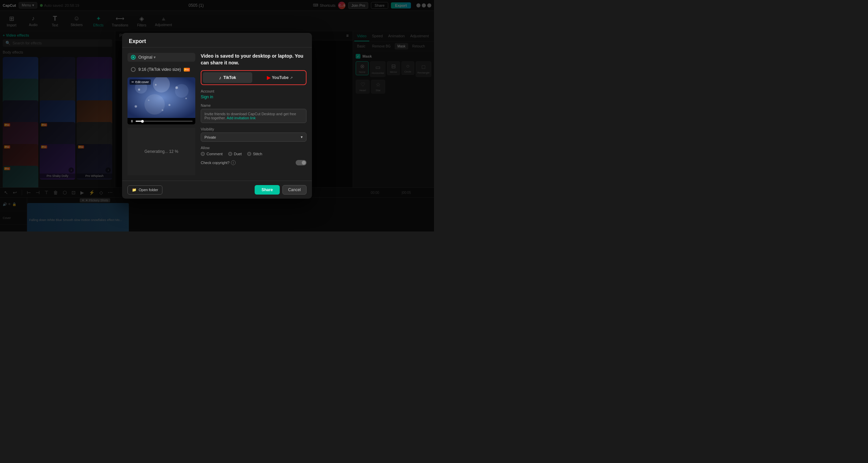  Describe the element at coordinates (133, 82) in the screenshot. I see `edit-icon: ✏` at that location.